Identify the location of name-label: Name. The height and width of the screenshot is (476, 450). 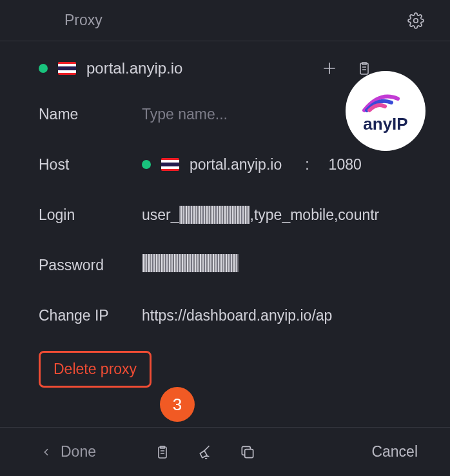
(90, 115).